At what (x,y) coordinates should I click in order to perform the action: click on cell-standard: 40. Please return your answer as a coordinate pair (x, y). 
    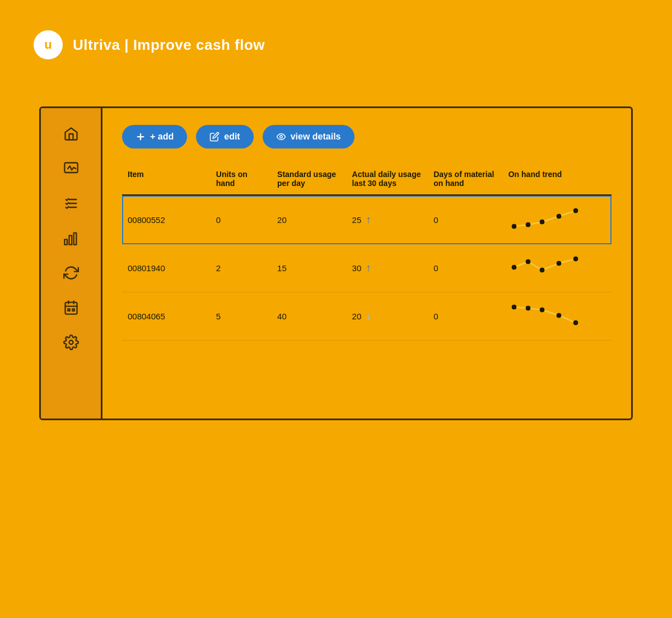
    Looking at the image, I should click on (309, 317).